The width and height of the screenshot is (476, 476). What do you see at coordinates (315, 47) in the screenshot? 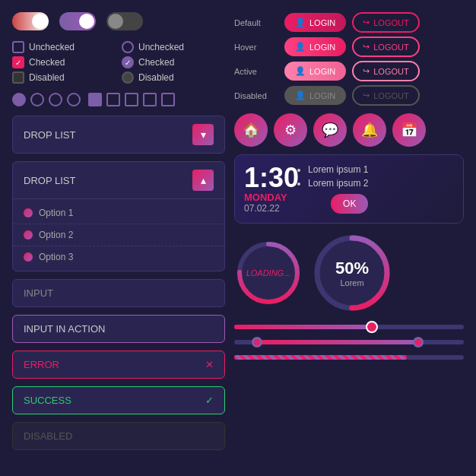
I see `login-btn-hover: 👤 LOGIN` at bounding box center [315, 47].